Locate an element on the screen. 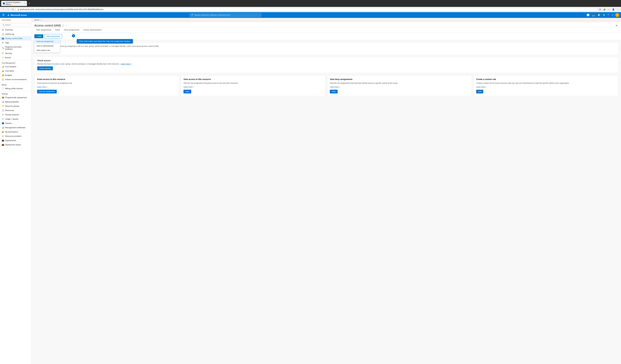  sidebar-item-label: Programmatic deployment is located at coordinates (16, 97).